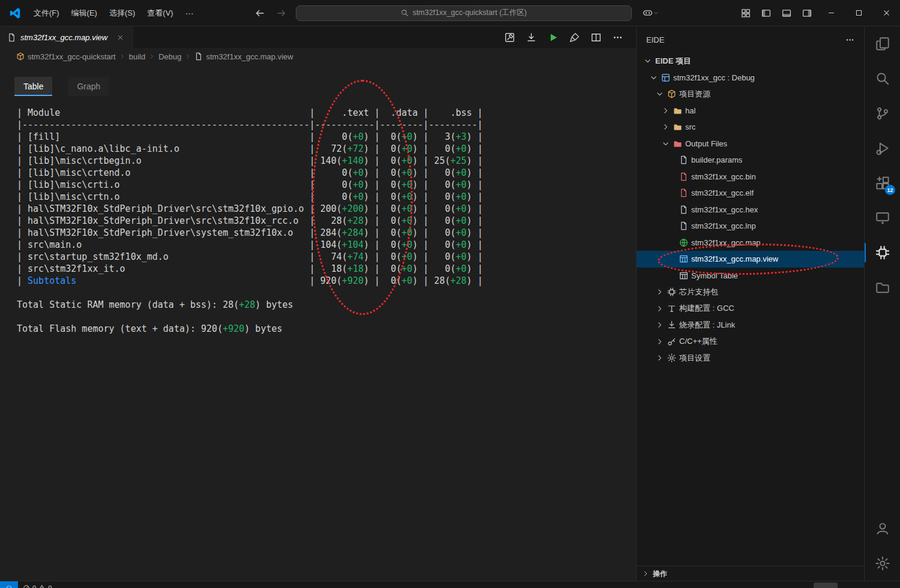 The image size is (900, 588). I want to click on split-editor-button, so click(596, 37).